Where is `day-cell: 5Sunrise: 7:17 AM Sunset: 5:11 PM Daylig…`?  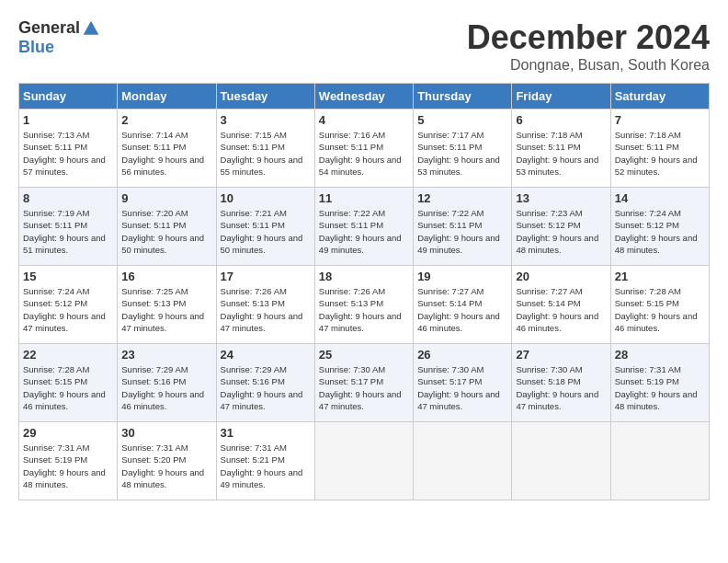 day-cell: 5Sunrise: 7:17 AM Sunset: 5:11 PM Daylig… is located at coordinates (463, 149).